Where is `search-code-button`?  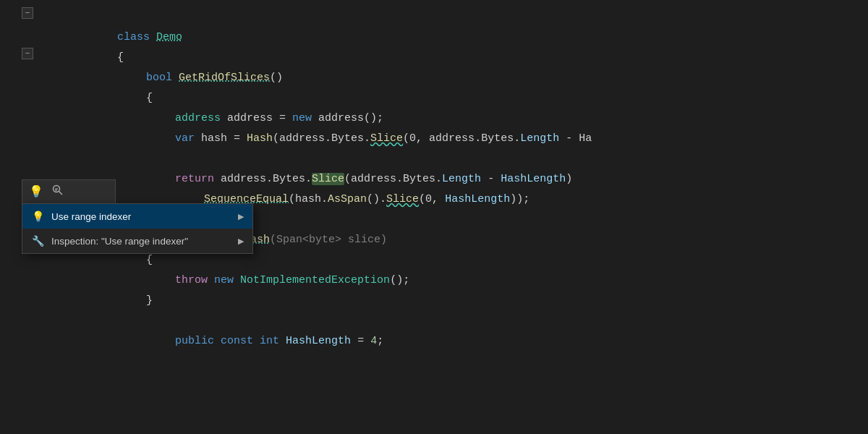 search-code-button is located at coordinates (58, 192).